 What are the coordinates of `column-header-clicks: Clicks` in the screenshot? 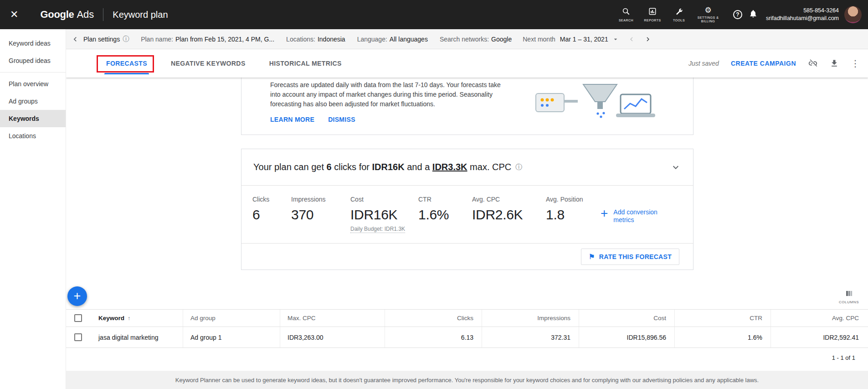 It's located at (433, 318).